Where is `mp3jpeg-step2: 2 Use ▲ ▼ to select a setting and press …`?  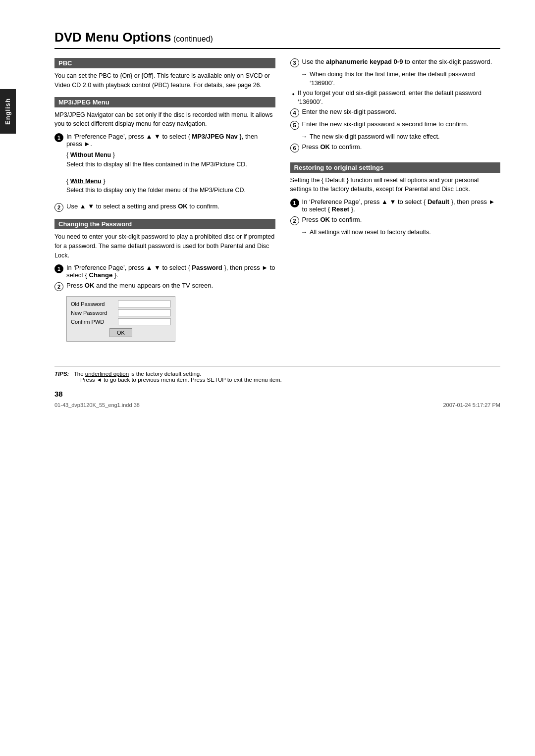 mp3jpeg-step2: 2 Use ▲ ▼ to select a setting and press … is located at coordinates (165, 207).